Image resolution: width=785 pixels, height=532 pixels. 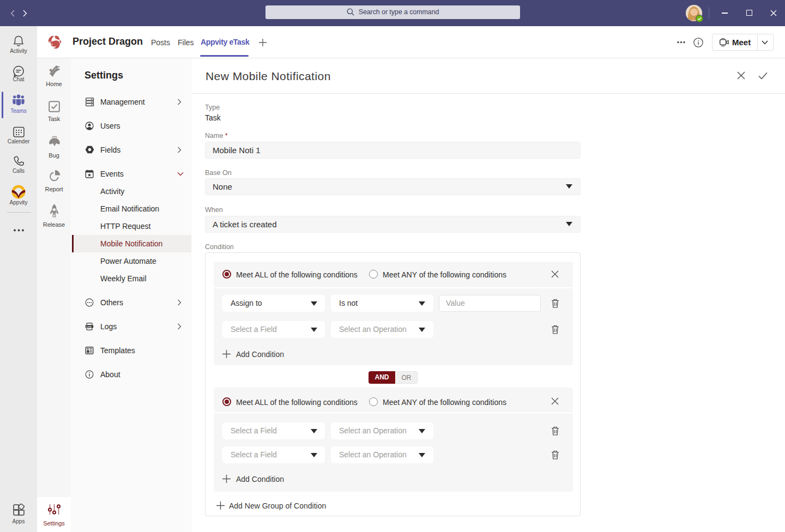 I want to click on svg-text: LOG, so click(x=89, y=327).